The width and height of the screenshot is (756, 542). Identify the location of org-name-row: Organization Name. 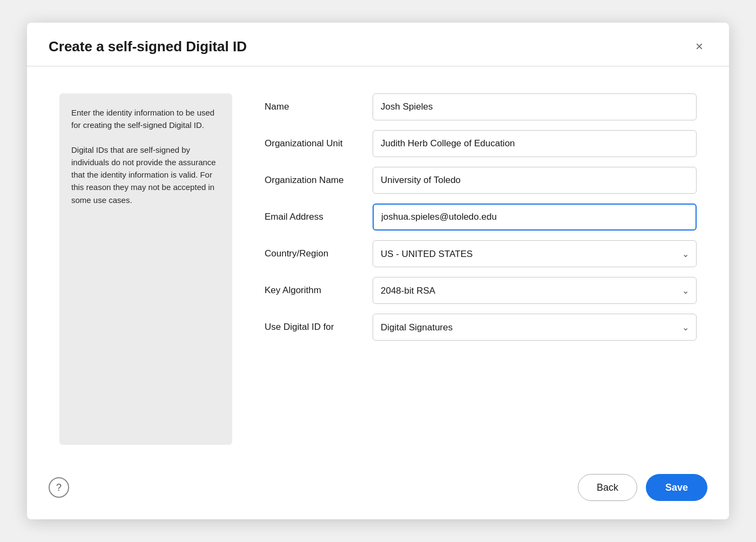
(481, 180).